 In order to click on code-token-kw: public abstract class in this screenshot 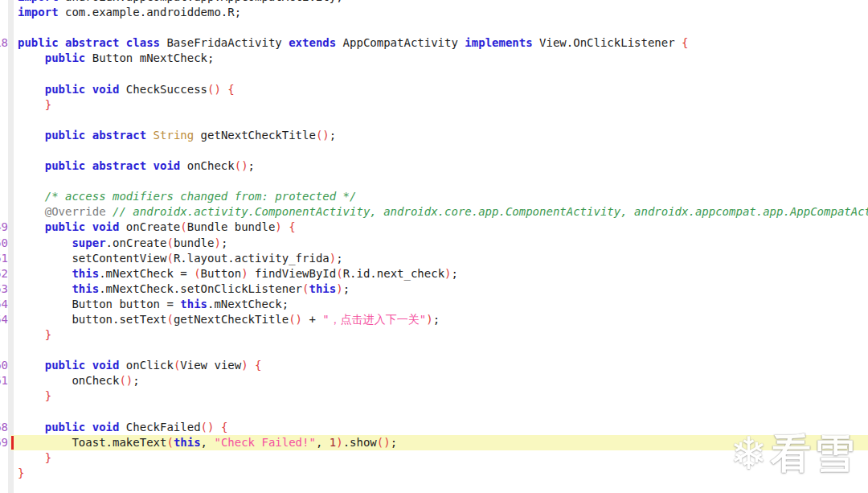, I will do `click(88, 43)`.